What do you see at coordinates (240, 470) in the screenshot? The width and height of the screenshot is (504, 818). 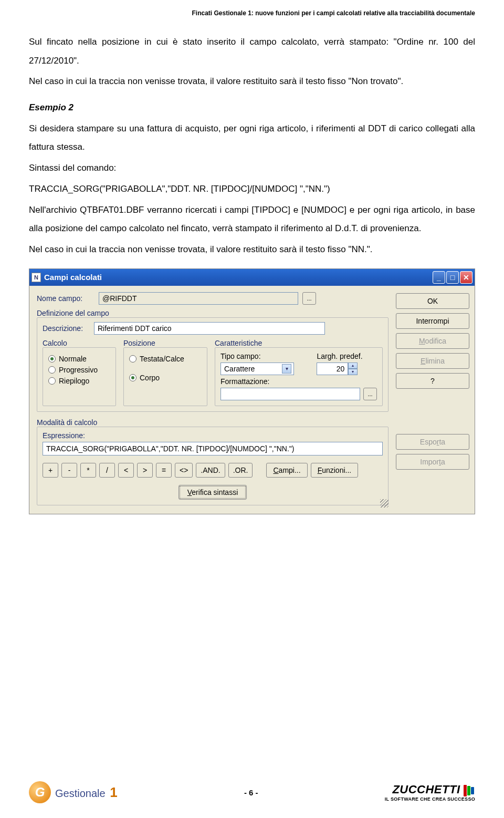 I see `op-or-button: .OR.` at bounding box center [240, 470].